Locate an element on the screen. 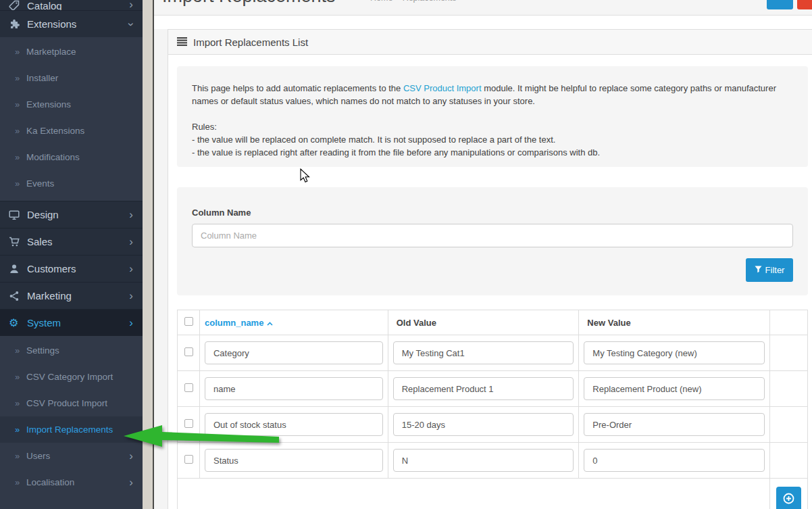 This screenshot has height=509, width=812. sidebar-item-label: Marketplace is located at coordinates (80, 51).